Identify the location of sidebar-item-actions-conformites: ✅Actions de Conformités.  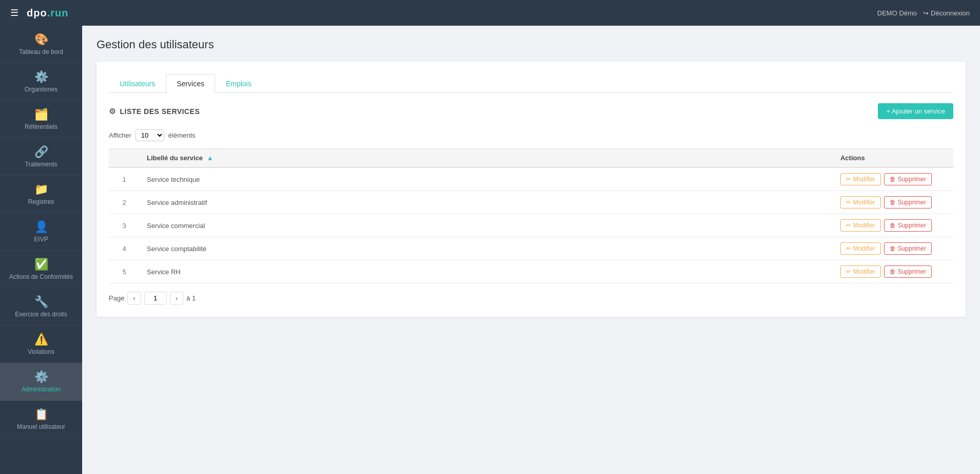
(41, 269).